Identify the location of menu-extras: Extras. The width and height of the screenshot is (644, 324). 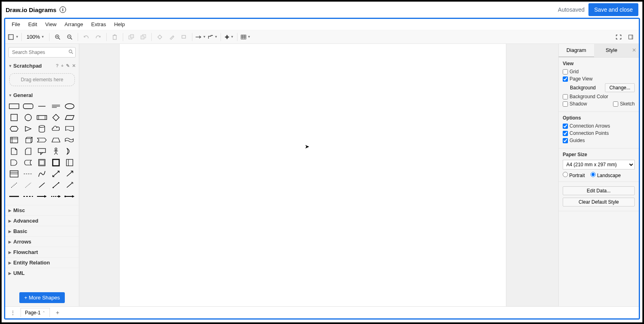
(99, 24).